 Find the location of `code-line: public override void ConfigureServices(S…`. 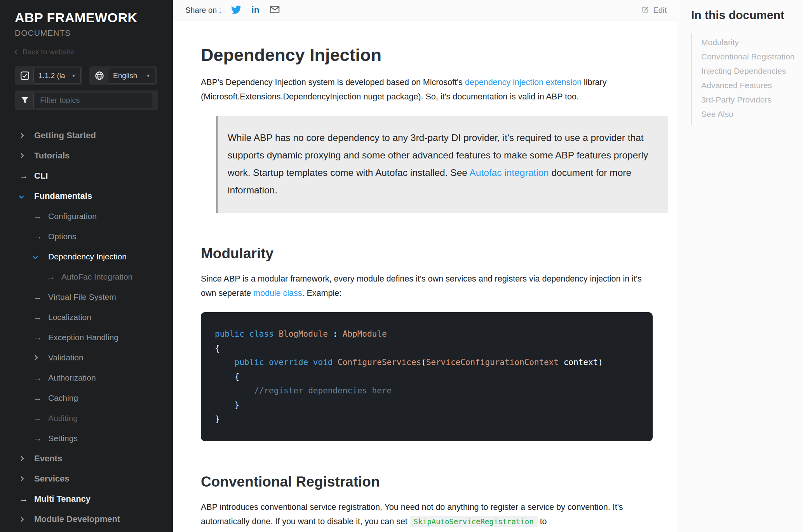

code-line: public override void ConfigureServices(S… is located at coordinates (430, 363).